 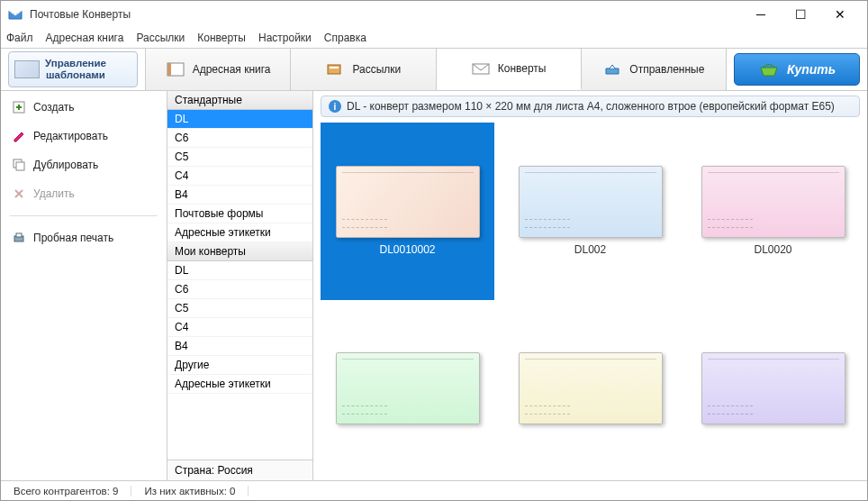 What do you see at coordinates (666, 69) in the screenshot?
I see `tab-label: Отправленные` at bounding box center [666, 69].